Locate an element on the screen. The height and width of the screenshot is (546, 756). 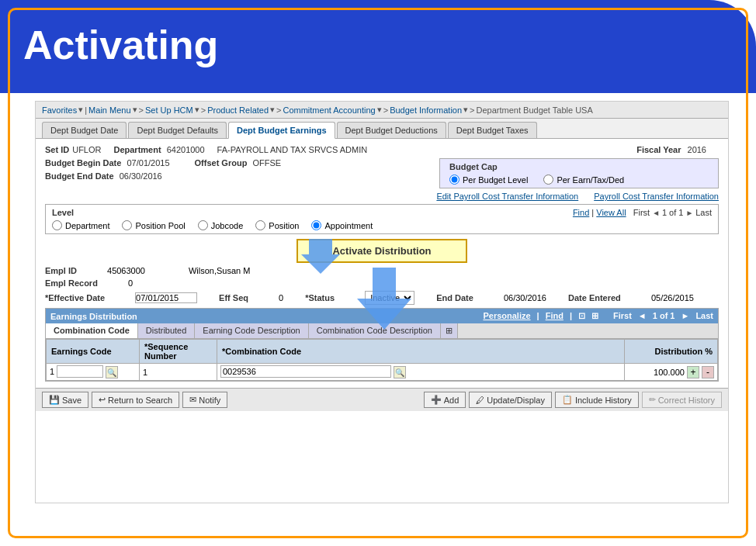
radio-per-budget-level: Per Budget Level is located at coordinates (489, 180).